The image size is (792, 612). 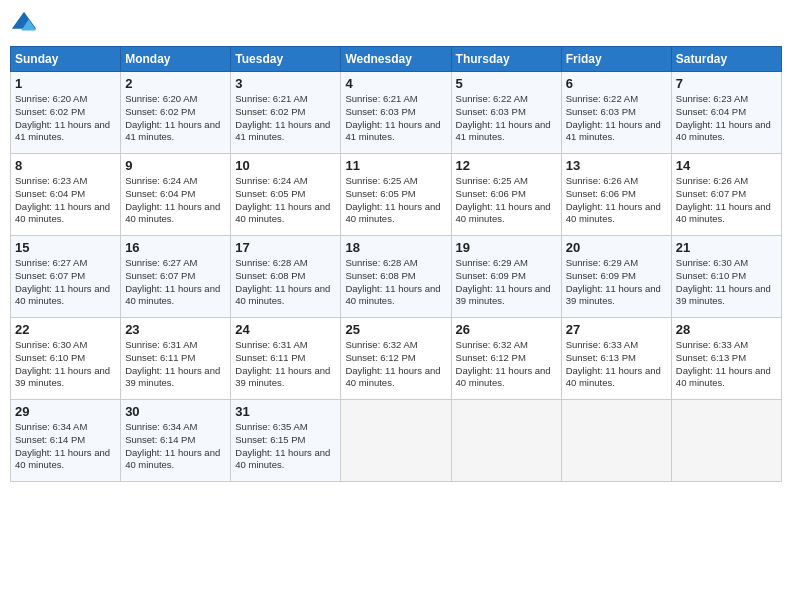 What do you see at coordinates (396, 277) in the screenshot?
I see `calendar-week-3: 15Sunrise: 6:27 AMSunset: 6:07 PMDayligh…` at bounding box center [396, 277].